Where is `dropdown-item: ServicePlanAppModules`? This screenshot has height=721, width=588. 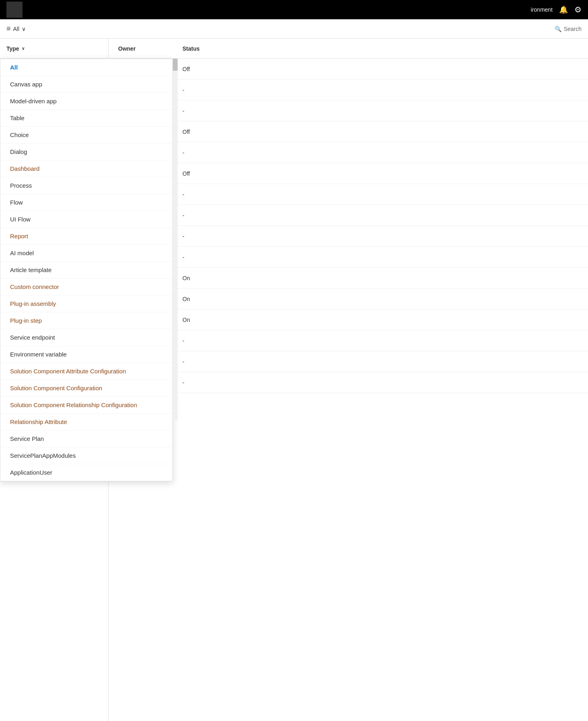 dropdown-item: ServicePlanAppModules is located at coordinates (86, 456).